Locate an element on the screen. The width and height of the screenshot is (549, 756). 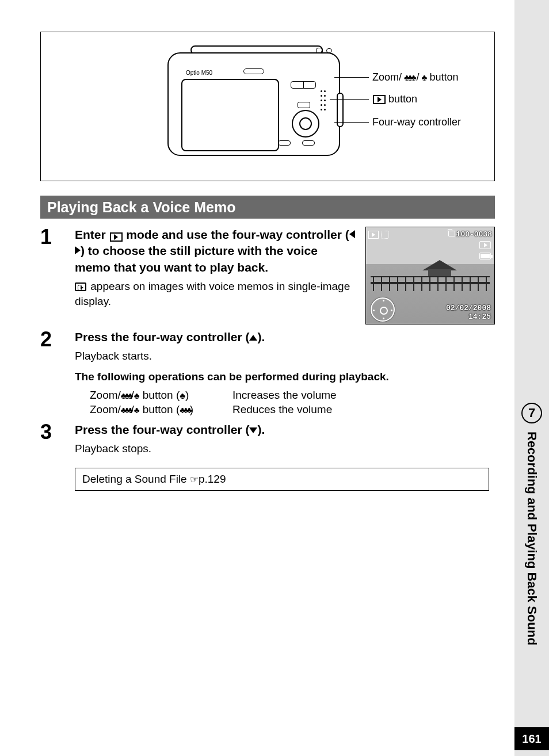
ss-face-detect-icon is located at coordinates (385, 235).